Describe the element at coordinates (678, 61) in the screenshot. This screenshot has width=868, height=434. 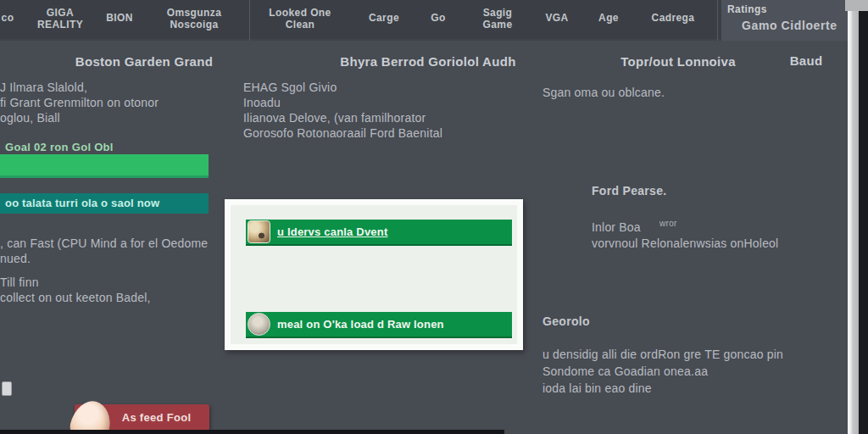
I see `right-column-heading: Topr/out Lonnoiva` at that location.